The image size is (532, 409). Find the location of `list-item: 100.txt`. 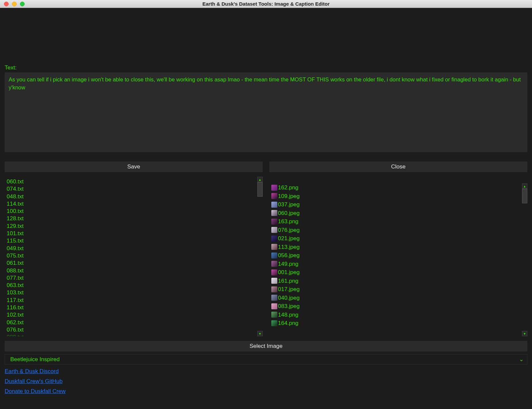

list-item: 100.txt is located at coordinates (134, 211).